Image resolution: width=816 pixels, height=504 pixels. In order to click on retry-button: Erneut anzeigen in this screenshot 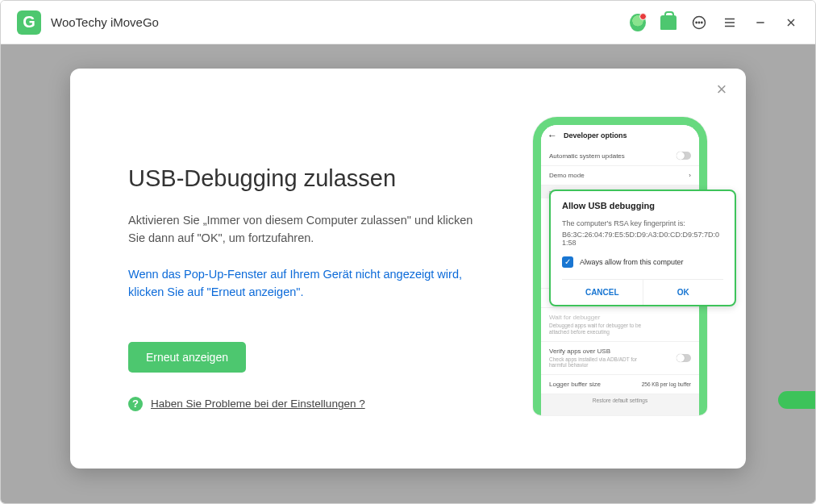, I will do `click(187, 357)`.